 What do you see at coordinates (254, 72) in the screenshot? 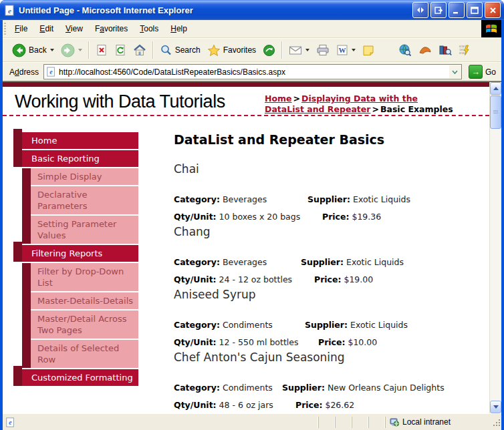
I see `address-url: http://localhost:4560/Code/DataListRepea…` at bounding box center [254, 72].